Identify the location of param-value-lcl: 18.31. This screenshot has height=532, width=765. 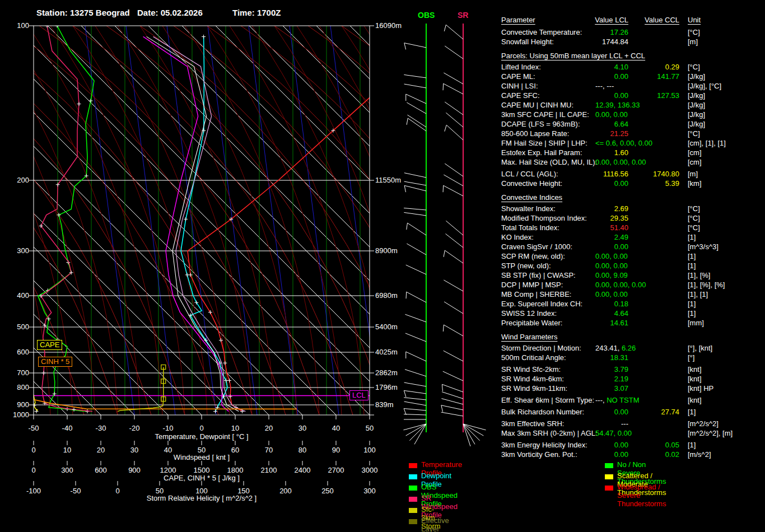
(619, 357).